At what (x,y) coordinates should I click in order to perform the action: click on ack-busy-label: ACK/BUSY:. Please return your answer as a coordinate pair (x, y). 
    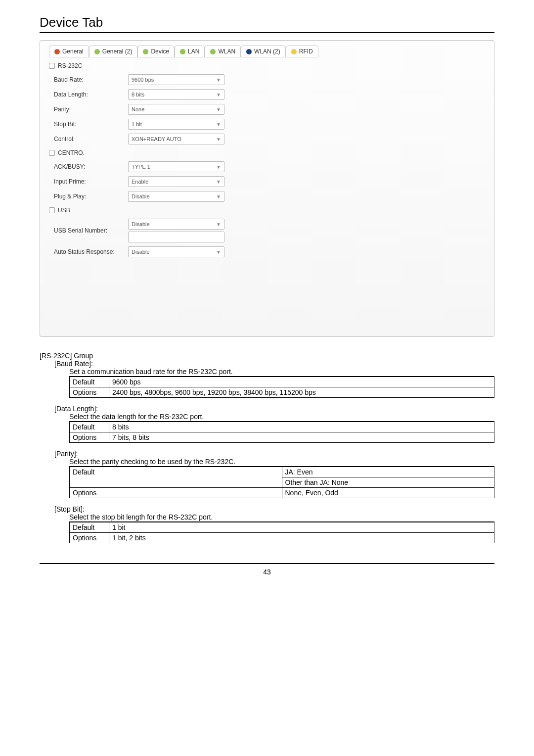
    Looking at the image, I should click on (89, 167).